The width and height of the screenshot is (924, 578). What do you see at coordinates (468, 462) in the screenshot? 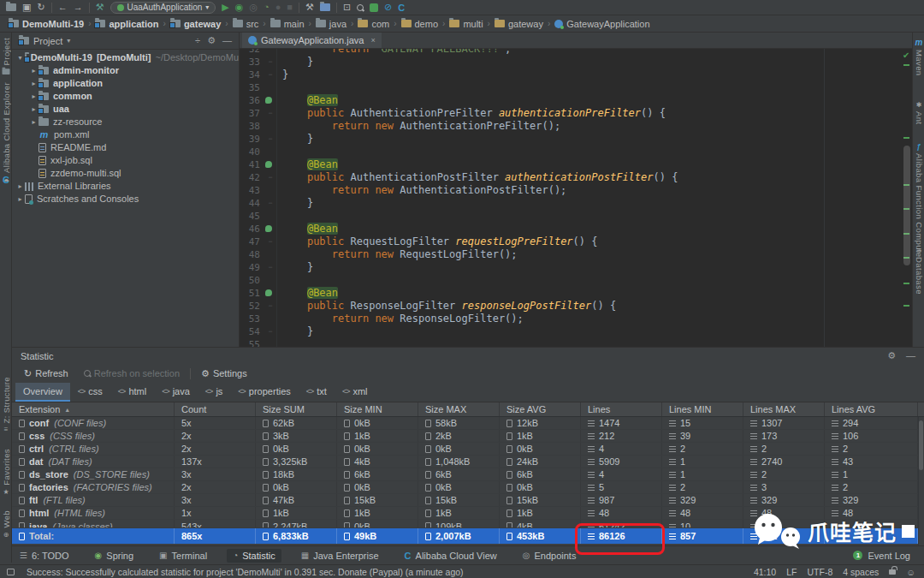
I see `table-row-dat: dat(DAT files)137x3,325kB4kB1,048kB24kB5…` at bounding box center [468, 462].